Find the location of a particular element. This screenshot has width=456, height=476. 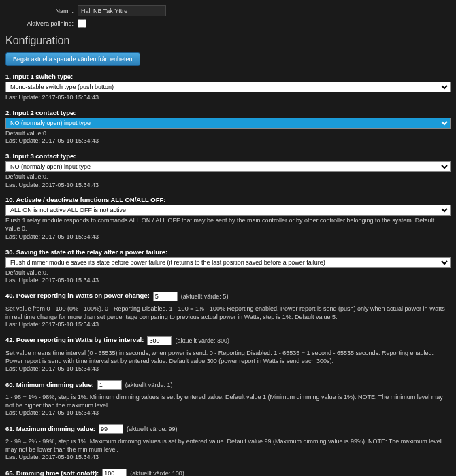

param60-input is located at coordinates (110, 385).